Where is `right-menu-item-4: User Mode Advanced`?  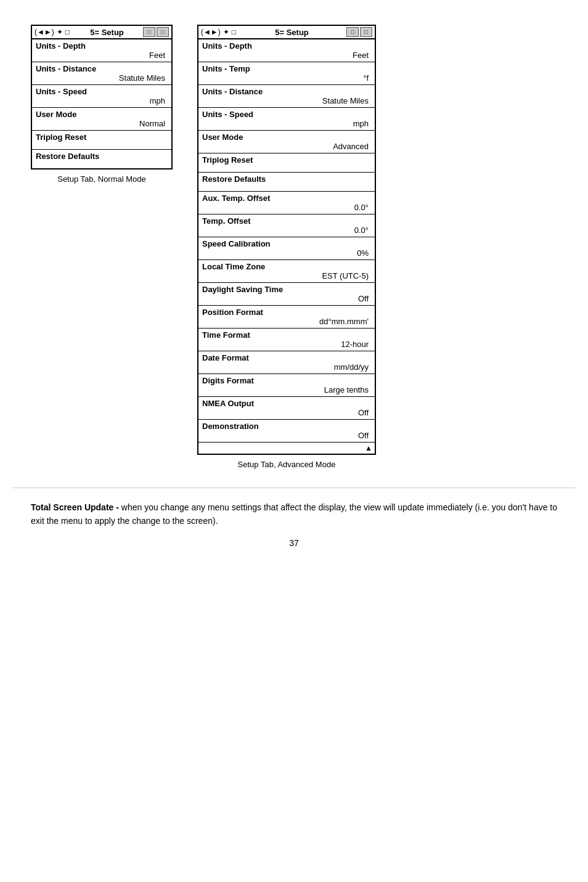 right-menu-item-4: User Mode Advanced is located at coordinates (287, 142).